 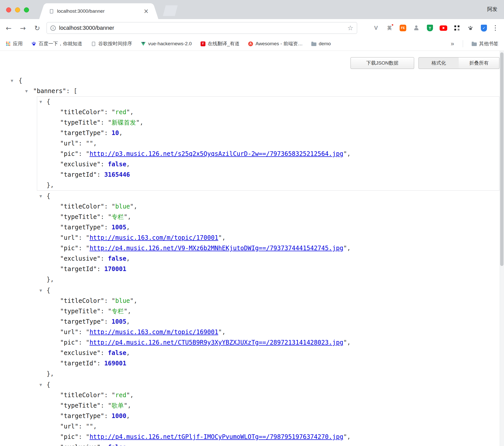 I want to click on bookmark-label: 在线翻译_有道, so click(x=223, y=44).